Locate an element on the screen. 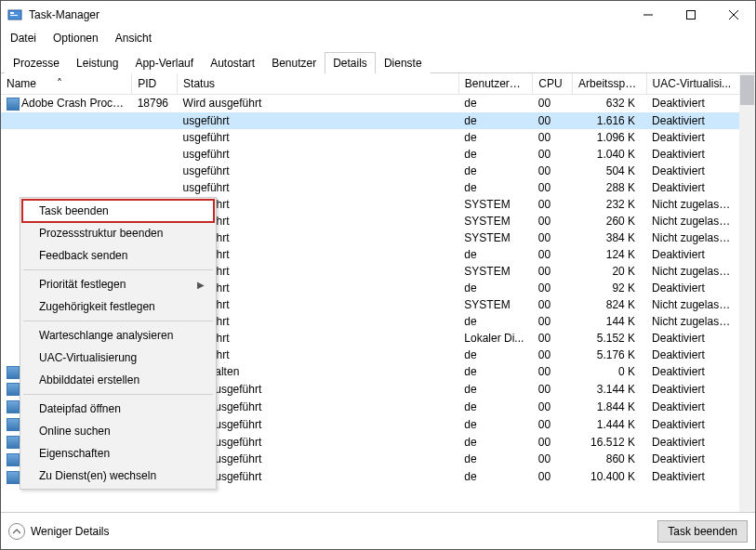  menu-item-label: UAC-Virtualisierung is located at coordinates (87, 358).